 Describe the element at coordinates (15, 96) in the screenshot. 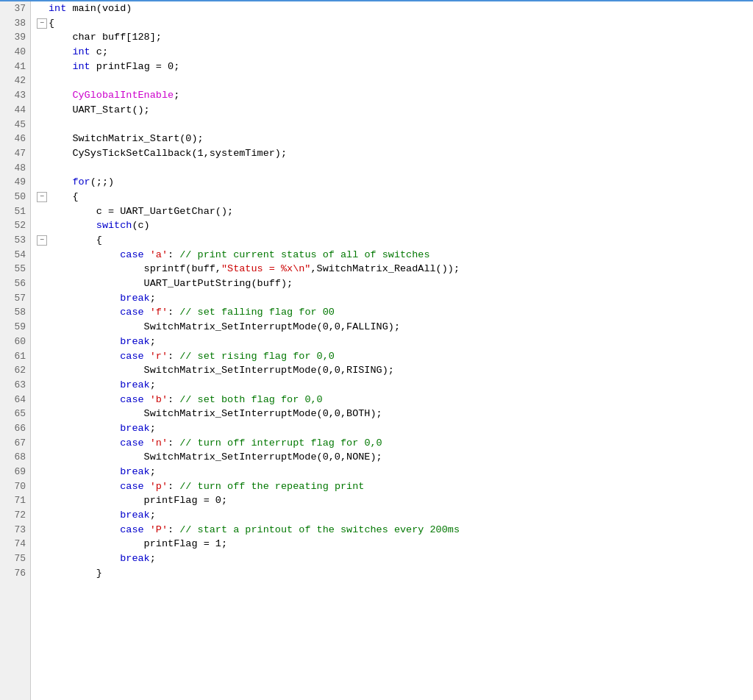

I see `line-number: 43` at that location.